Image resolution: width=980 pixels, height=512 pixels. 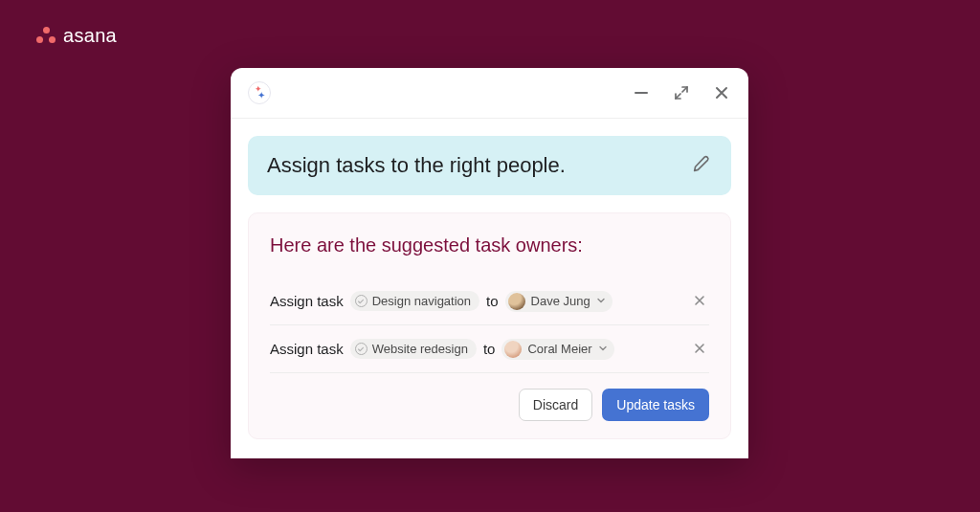 What do you see at coordinates (490, 405) in the screenshot?
I see `action-bar: Discard Update tasks` at bounding box center [490, 405].